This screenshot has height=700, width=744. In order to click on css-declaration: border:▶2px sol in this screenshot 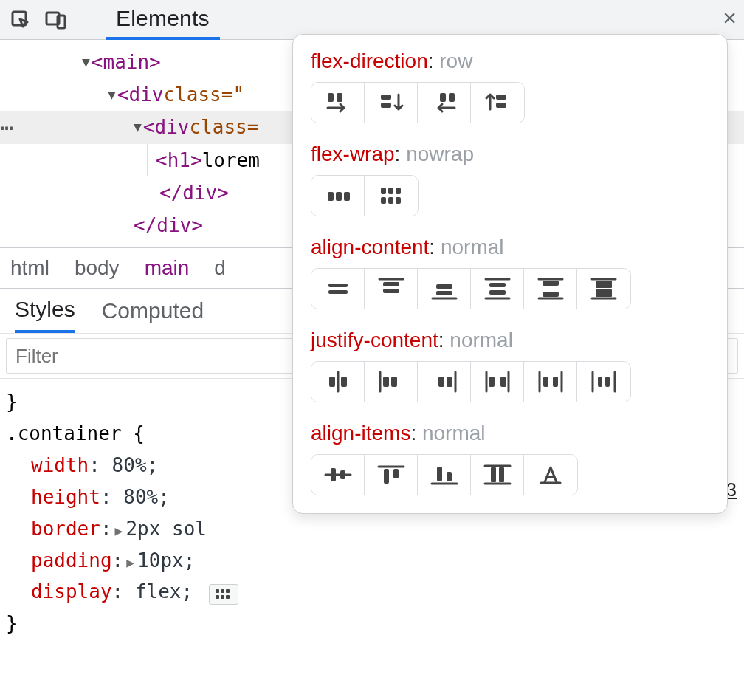, I will do `click(375, 529)`.